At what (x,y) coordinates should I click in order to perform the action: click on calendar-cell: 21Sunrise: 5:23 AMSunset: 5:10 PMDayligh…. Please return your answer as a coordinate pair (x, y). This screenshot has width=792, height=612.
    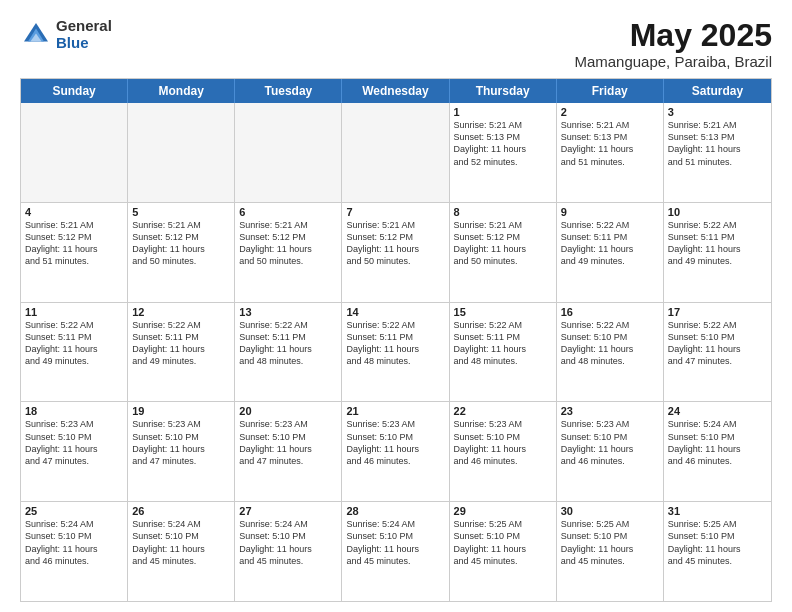
    Looking at the image, I should click on (396, 452).